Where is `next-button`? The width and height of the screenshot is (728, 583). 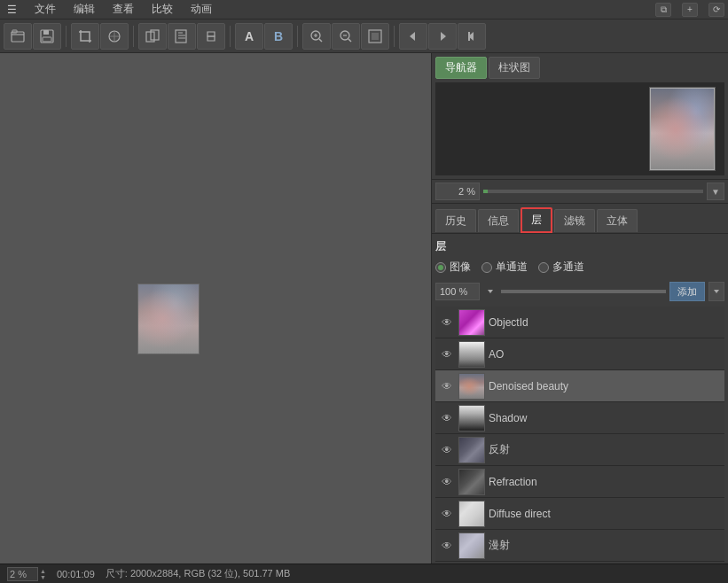 next-button is located at coordinates (442, 36).